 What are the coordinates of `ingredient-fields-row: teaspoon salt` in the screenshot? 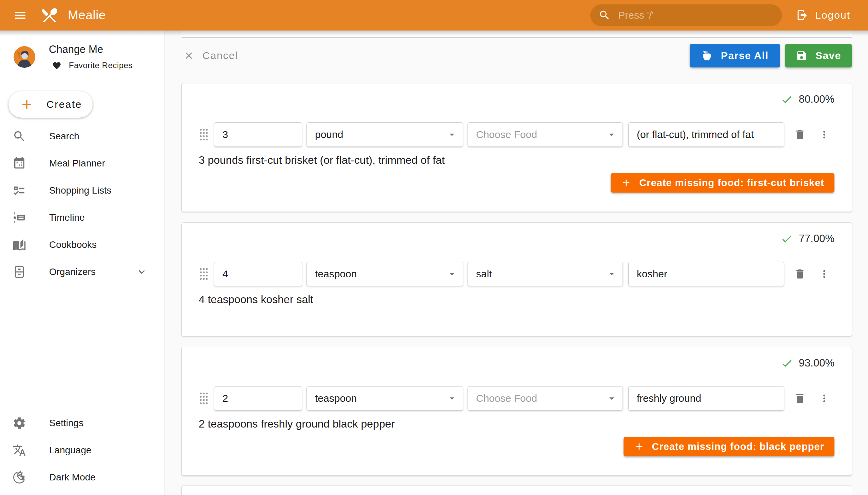 It's located at (516, 274).